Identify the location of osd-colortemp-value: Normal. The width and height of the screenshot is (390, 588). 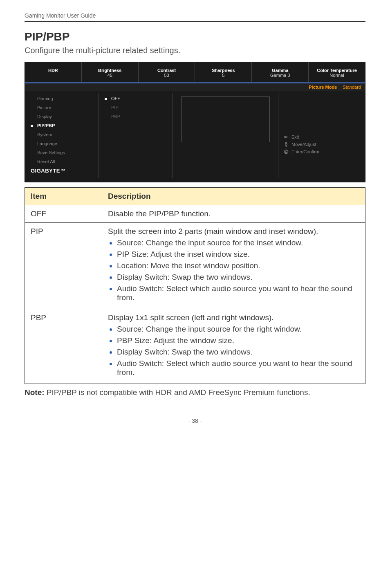
(337, 75).